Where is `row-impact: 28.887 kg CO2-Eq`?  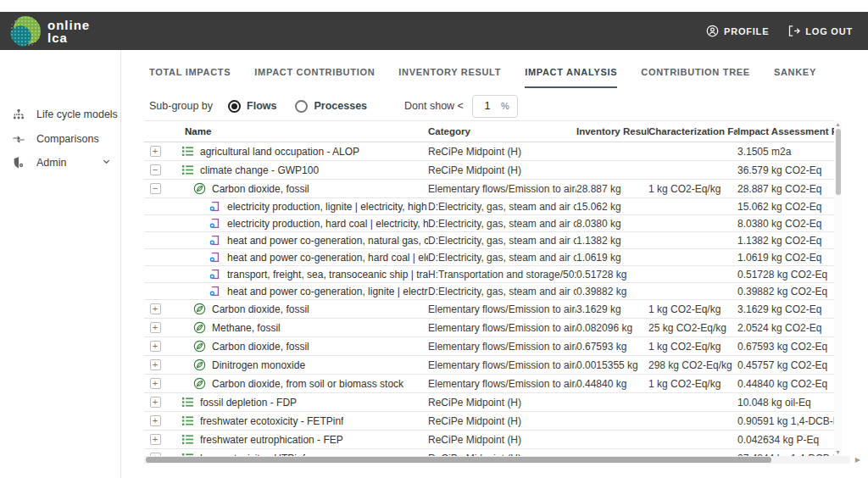
row-impact: 28.887 kg CO2-Eq is located at coordinates (786, 189).